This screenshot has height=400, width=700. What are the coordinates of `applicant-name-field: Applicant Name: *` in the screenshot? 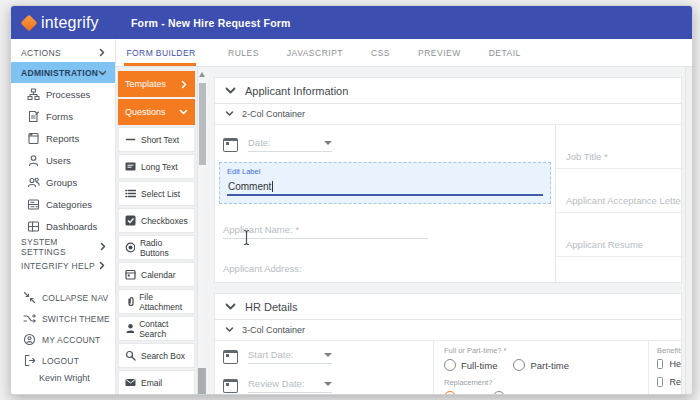 It's located at (384, 232).